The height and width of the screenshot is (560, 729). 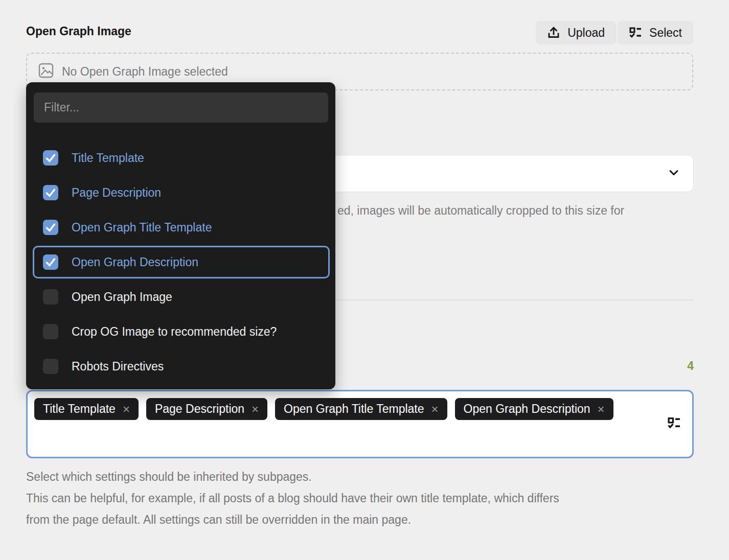 I want to click on tags-list: Title Template × Page Description × Open…, so click(x=346, y=409).